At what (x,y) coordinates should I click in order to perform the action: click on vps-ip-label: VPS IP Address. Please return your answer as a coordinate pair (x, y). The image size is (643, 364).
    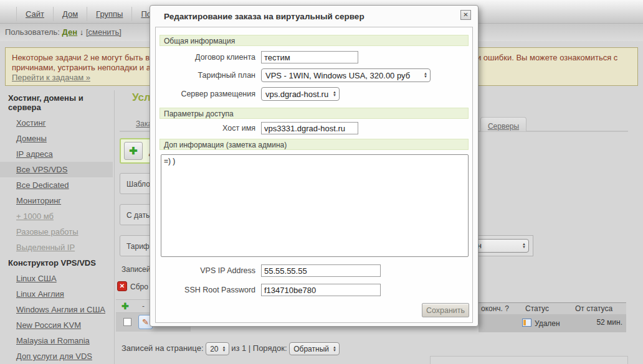
    Looking at the image, I should click on (206, 271).